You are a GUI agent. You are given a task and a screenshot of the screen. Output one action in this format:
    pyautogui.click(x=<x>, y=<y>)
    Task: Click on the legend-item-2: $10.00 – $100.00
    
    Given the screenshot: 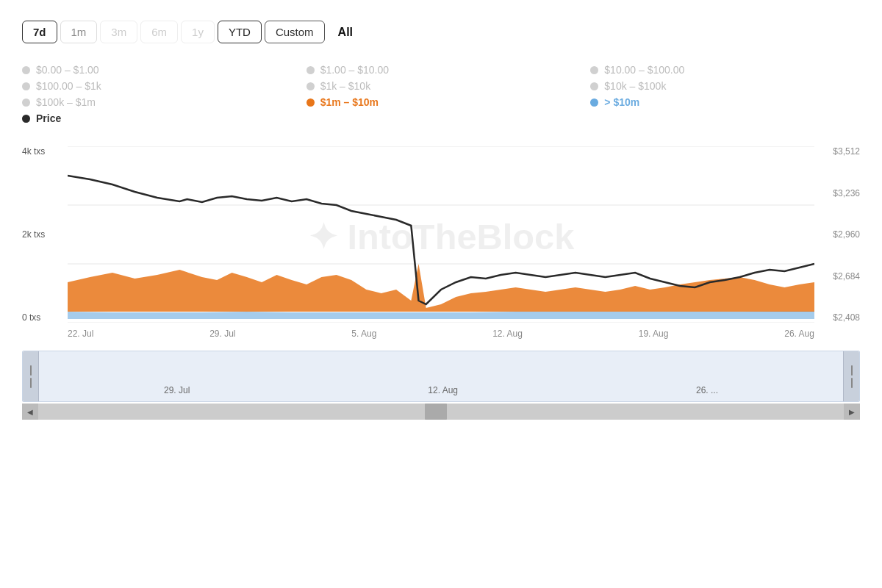 What is the action you would take?
    pyautogui.click(x=725, y=70)
    